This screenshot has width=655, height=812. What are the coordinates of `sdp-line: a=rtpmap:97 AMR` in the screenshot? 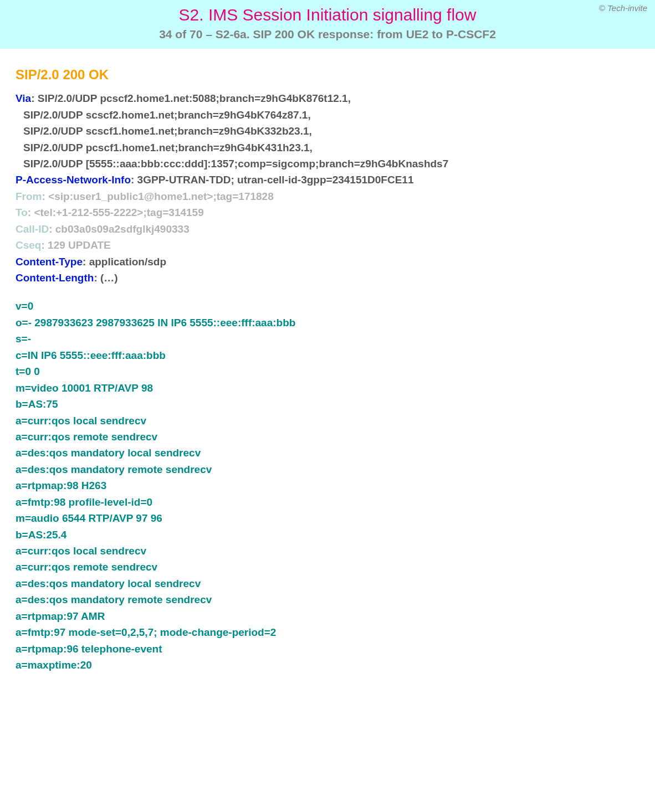 It's located at (328, 616).